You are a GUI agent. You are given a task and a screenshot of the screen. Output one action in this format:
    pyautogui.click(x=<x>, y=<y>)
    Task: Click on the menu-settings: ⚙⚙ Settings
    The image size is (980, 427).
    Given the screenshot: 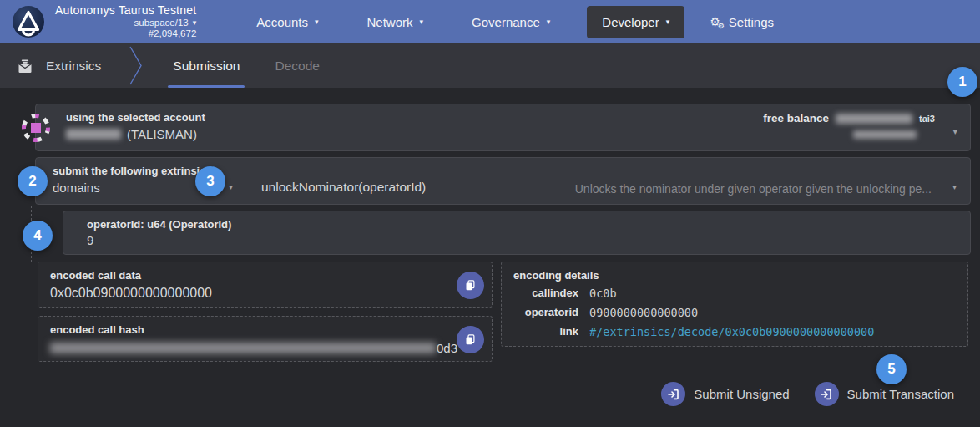 What is the action you would take?
    pyautogui.click(x=741, y=22)
    